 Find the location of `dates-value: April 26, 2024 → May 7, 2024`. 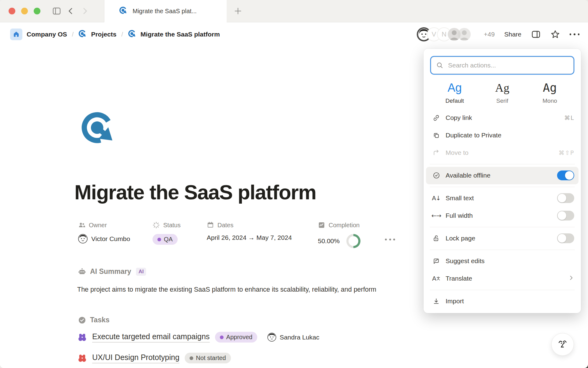

dates-value: April 26, 2024 → May 7, 2024 is located at coordinates (249, 238).